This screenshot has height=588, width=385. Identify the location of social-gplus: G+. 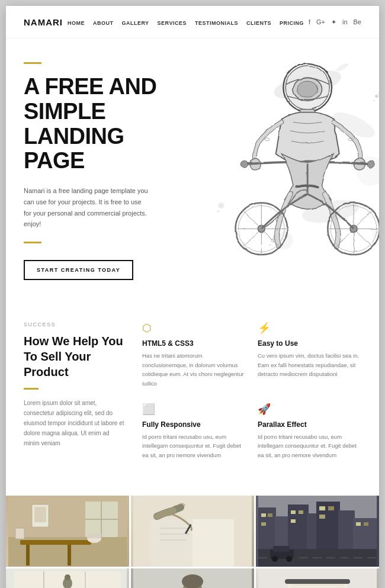
(321, 22).